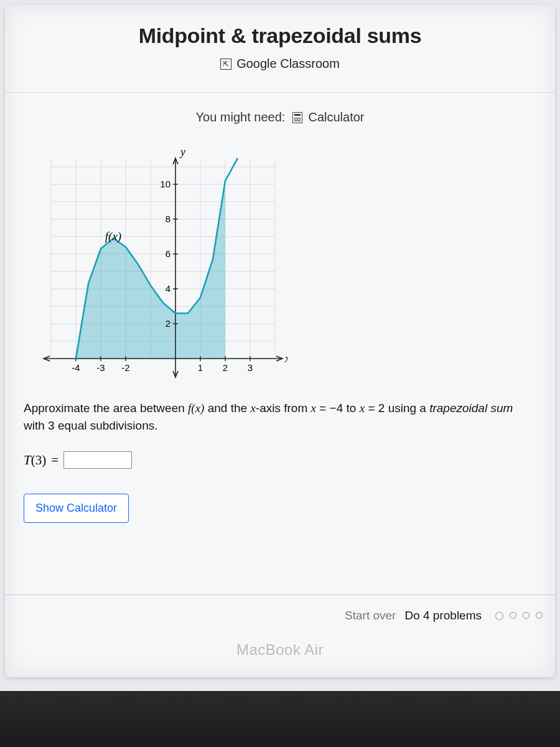 The image size is (560, 747). What do you see at coordinates (280, 120) in the screenshot?
I see `you-might-need-row: You might need: Calculator` at bounding box center [280, 120].